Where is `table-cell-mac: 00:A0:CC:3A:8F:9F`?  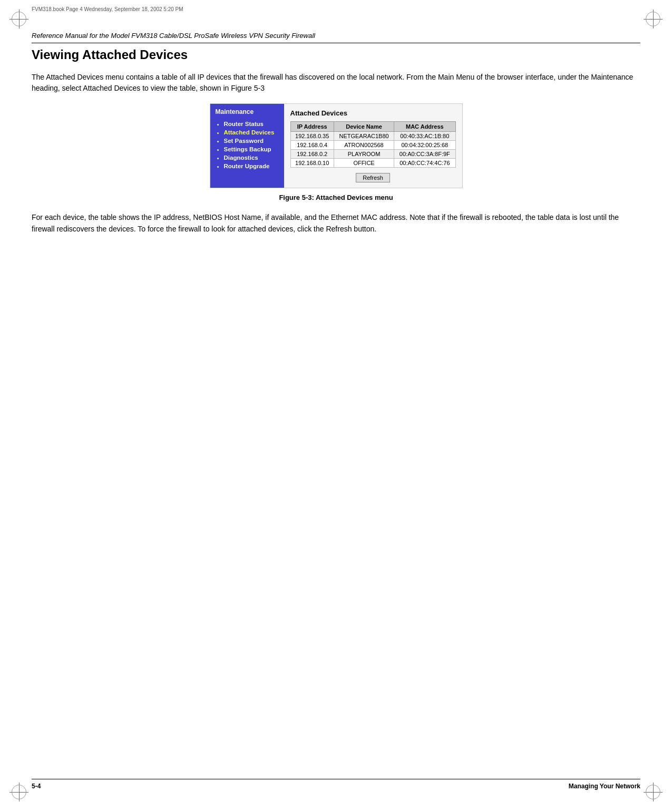
table-cell-mac: 00:A0:CC:3A:8F:9F is located at coordinates (425, 154).